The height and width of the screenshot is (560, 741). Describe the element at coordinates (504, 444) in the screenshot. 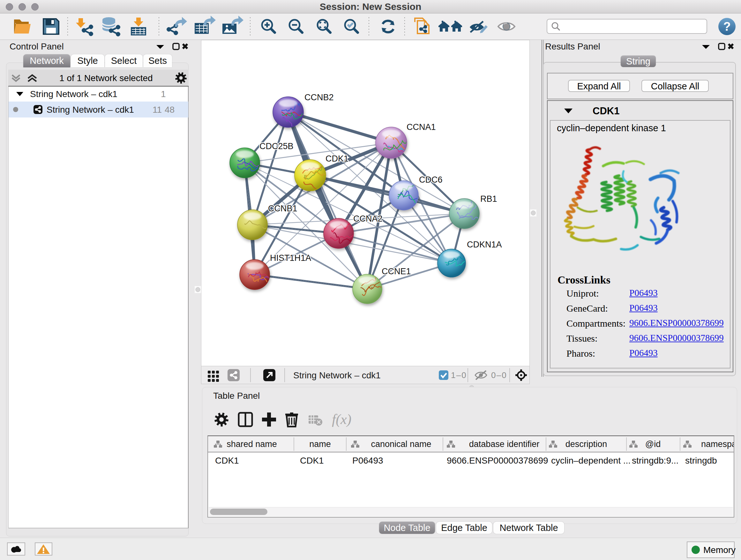

I see `svg-text: database identifier` at that location.